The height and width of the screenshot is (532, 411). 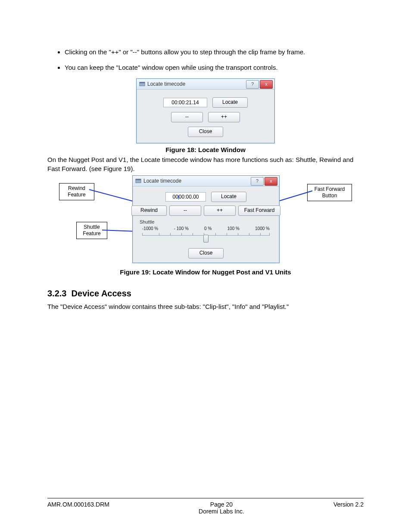 What do you see at coordinates (206, 111) in the screenshot?
I see `locate-dialog: Locate timecode ? x 00:00:21.14 Locate -…` at bounding box center [206, 111].